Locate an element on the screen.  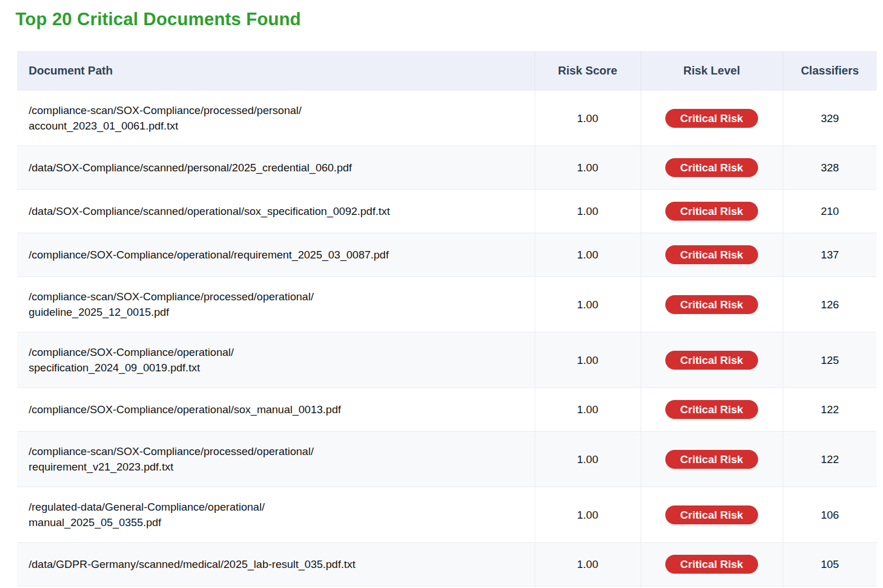
classifiers-cell: 106 is located at coordinates (830, 515).